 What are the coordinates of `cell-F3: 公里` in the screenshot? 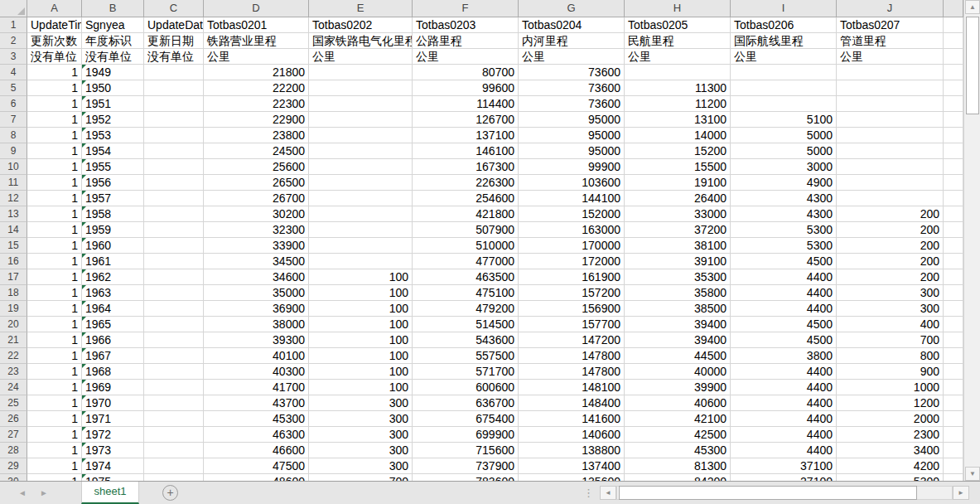 It's located at (466, 56).